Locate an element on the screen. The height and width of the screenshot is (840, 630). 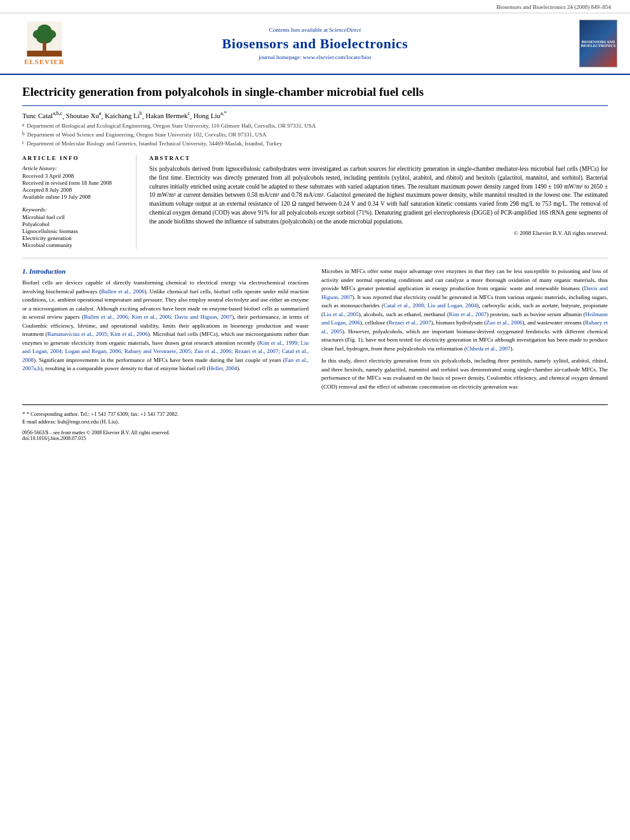
journal-citation: Biosensors and Bioelectronics 24 (2008) … is located at coordinates (554, 7).